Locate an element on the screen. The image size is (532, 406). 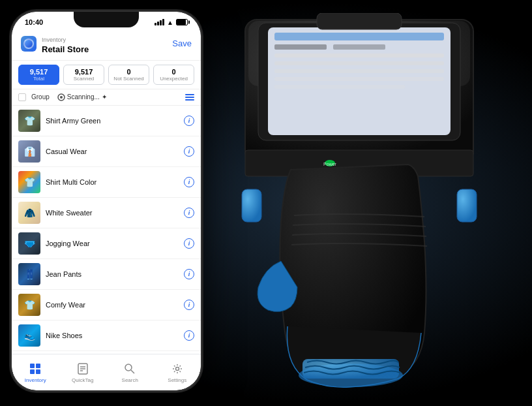
header-subtitle: Inventory is located at coordinates (53, 40).